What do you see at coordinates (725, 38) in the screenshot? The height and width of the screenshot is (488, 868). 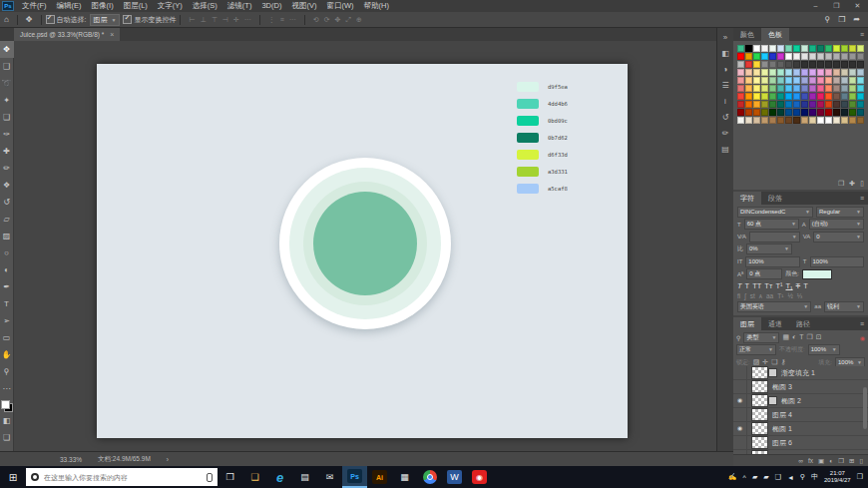 I see `dock-panel-icon: »` at bounding box center [725, 38].